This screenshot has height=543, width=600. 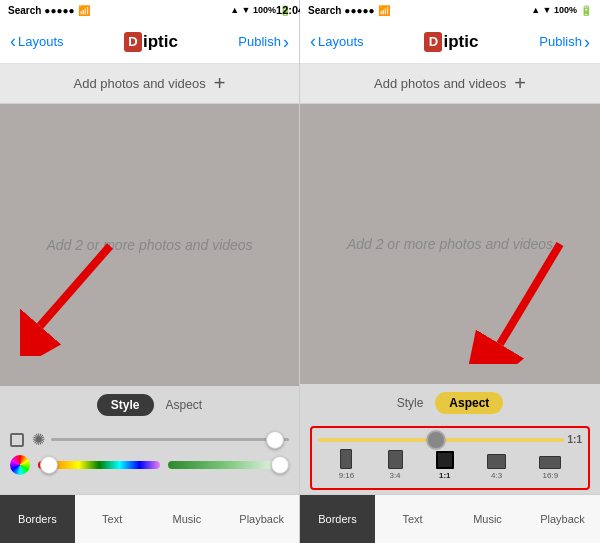 What do you see at coordinates (229, 465) in the screenshot?
I see `left-saturation-slider` at bounding box center [229, 465].